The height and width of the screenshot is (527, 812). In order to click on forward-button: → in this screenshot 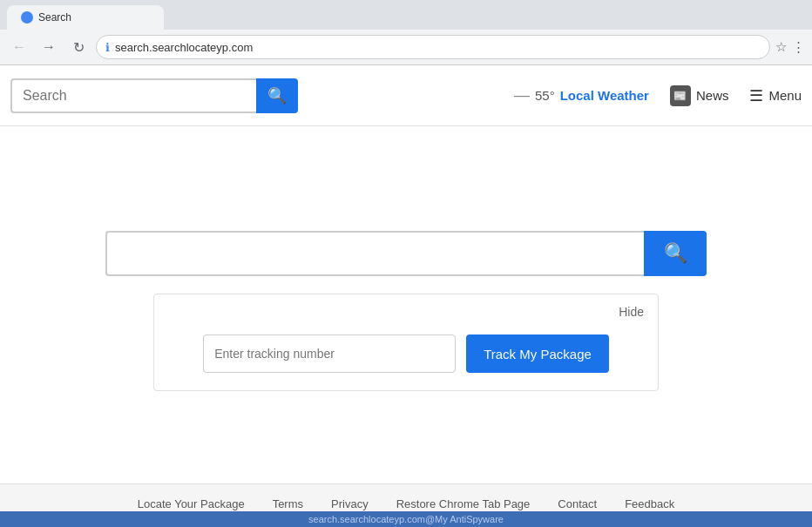, I will do `click(49, 47)`.